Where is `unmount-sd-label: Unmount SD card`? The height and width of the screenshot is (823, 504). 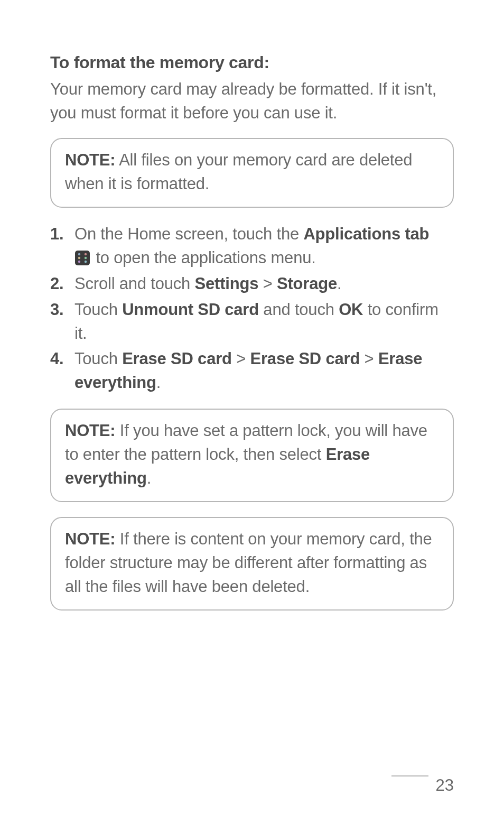 unmount-sd-label: Unmount SD card is located at coordinates (190, 310).